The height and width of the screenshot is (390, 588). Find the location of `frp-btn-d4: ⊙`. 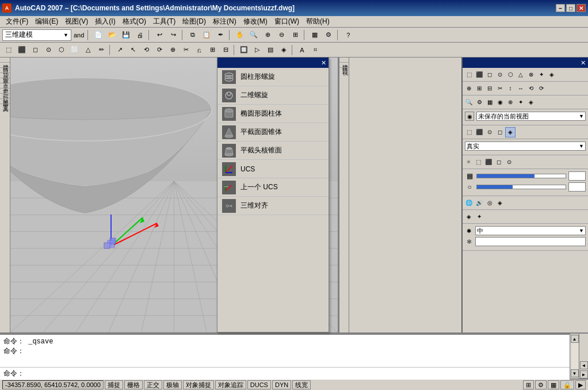

frp-btn-d4: ⊙ is located at coordinates (509, 162).